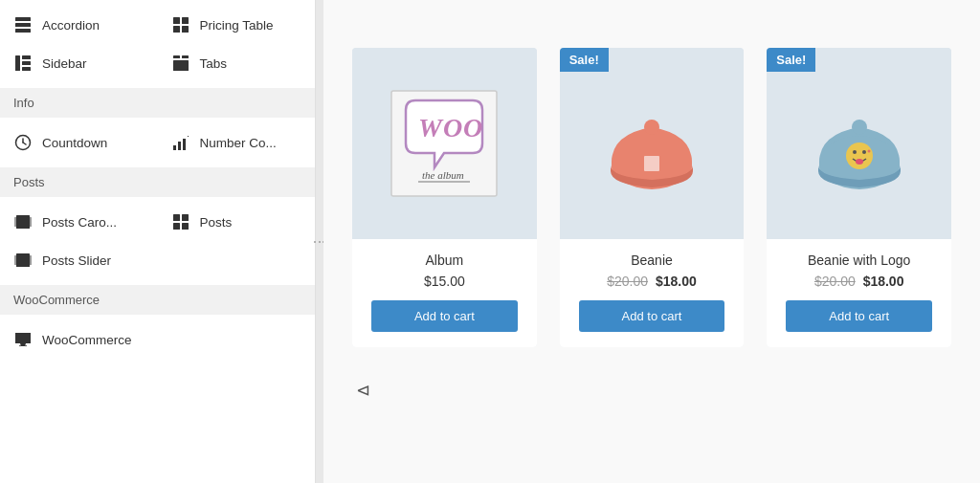 Image resolution: width=980 pixels, height=483 pixels. What do you see at coordinates (23, 63) in the screenshot?
I see `sidebar-icon` at bounding box center [23, 63].